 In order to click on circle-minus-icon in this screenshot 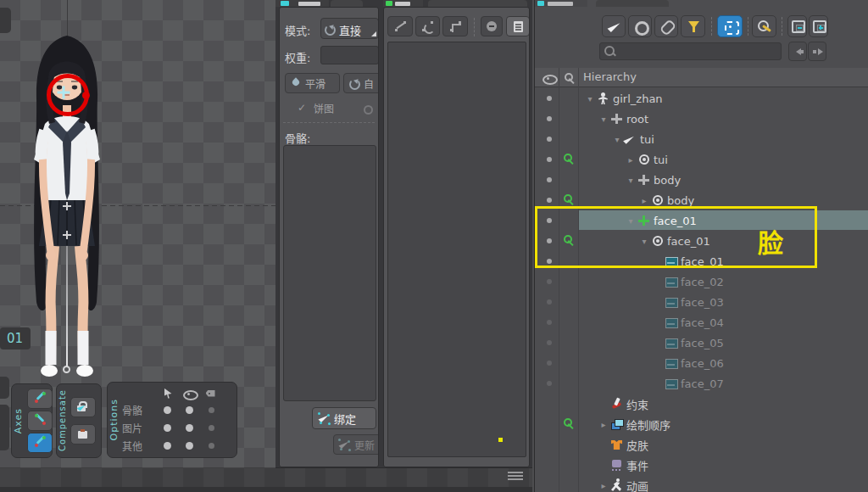, I will do `click(492, 26)`.